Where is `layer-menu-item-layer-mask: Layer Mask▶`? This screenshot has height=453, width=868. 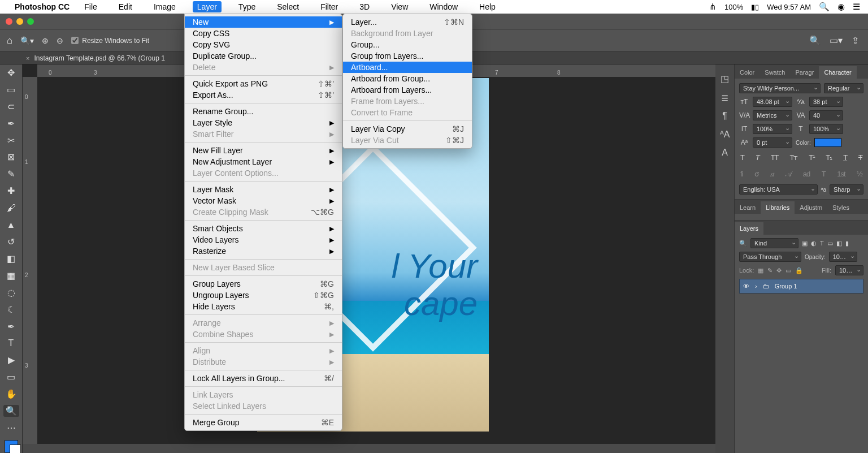 layer-menu-item-layer-mask: Layer Mask▶ is located at coordinates (263, 189).